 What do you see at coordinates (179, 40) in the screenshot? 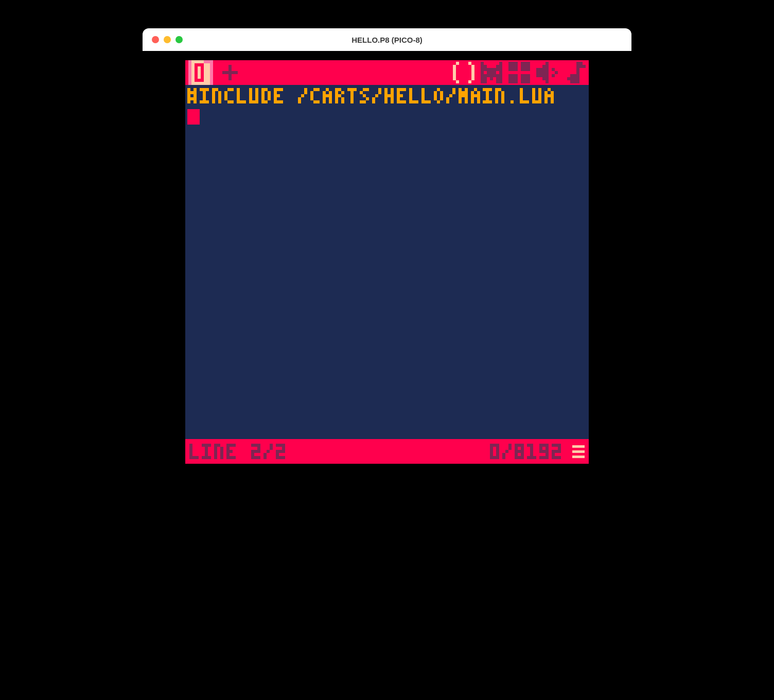
I see `maximize-button` at bounding box center [179, 40].